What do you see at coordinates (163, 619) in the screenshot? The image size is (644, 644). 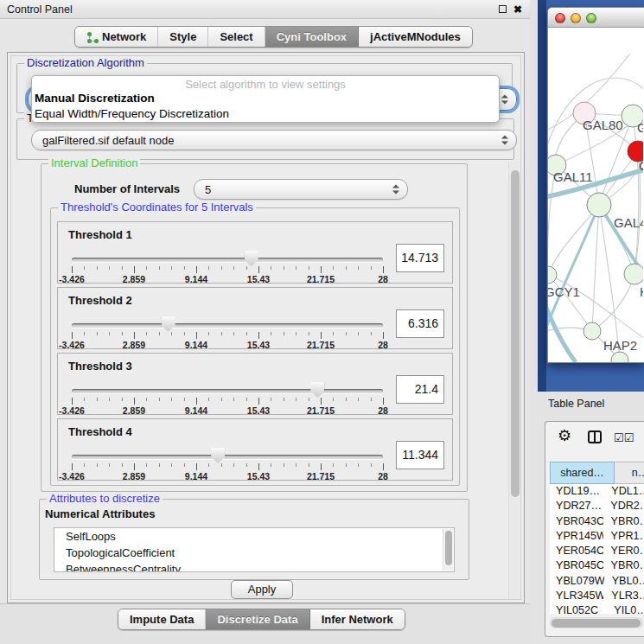 I see `tab-impute-data: Impute Data` at bounding box center [163, 619].